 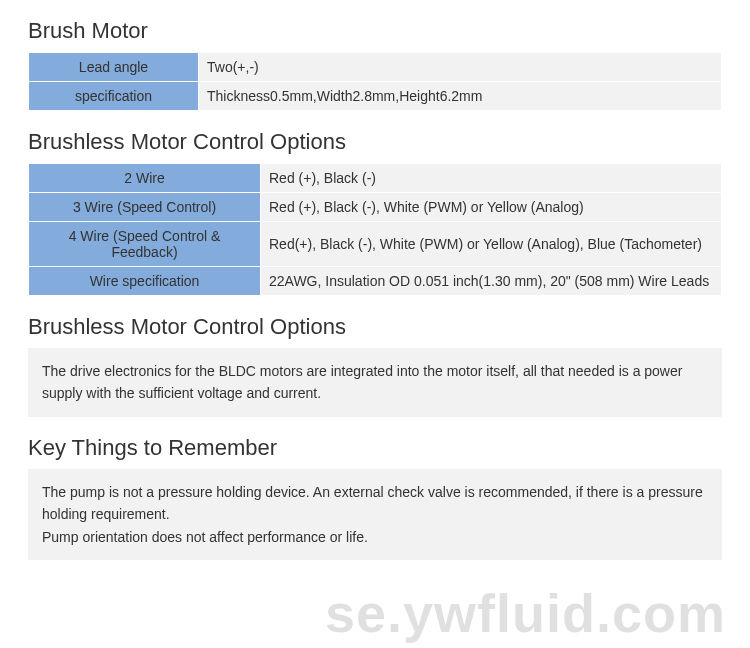 I want to click on row-label: Wire specification, so click(x=145, y=282).